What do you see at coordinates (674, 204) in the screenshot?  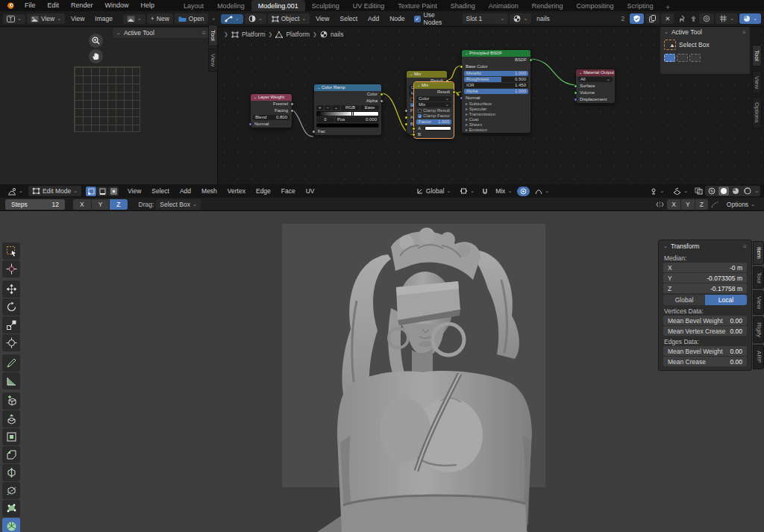 I see `mirror-x-button: X` at bounding box center [674, 204].